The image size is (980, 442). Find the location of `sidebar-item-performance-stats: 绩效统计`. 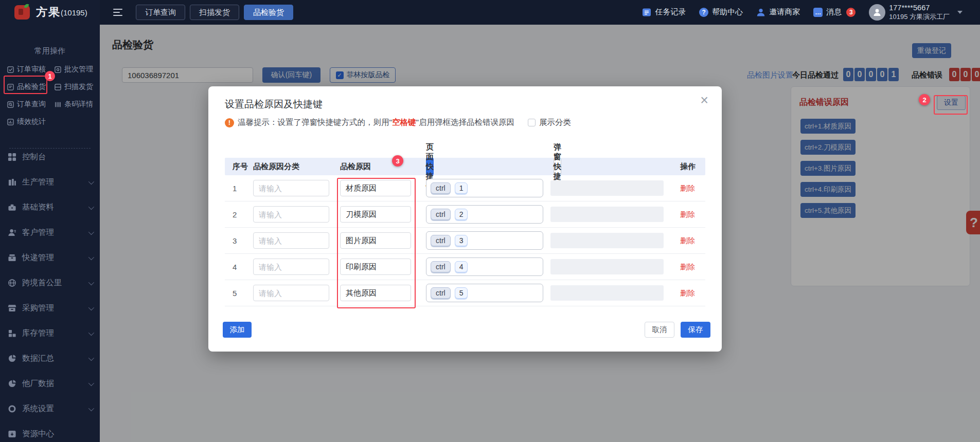

sidebar-item-performance-stats: 绩效统计 is located at coordinates (31, 122).